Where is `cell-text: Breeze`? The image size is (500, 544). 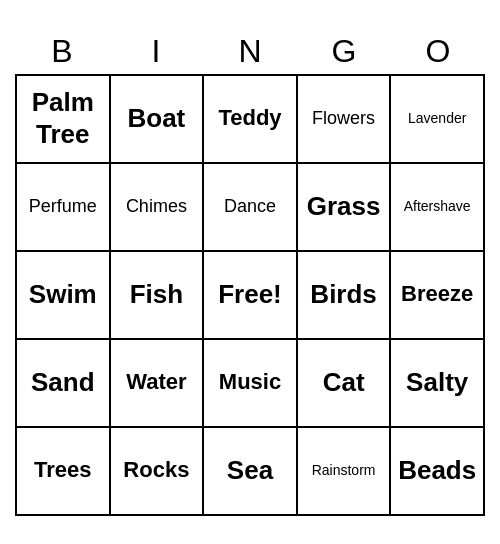
cell-text: Breeze is located at coordinates (437, 294).